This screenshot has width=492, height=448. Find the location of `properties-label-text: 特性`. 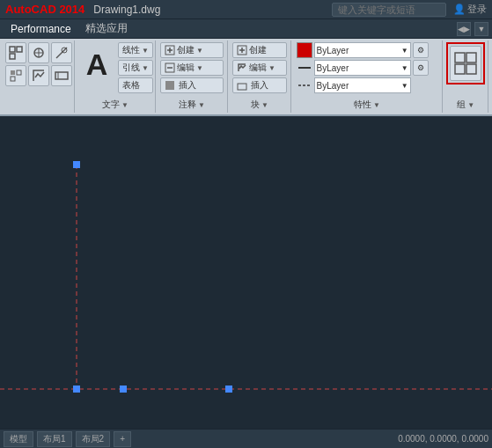

properties-label-text: 特性 is located at coordinates (363, 105).